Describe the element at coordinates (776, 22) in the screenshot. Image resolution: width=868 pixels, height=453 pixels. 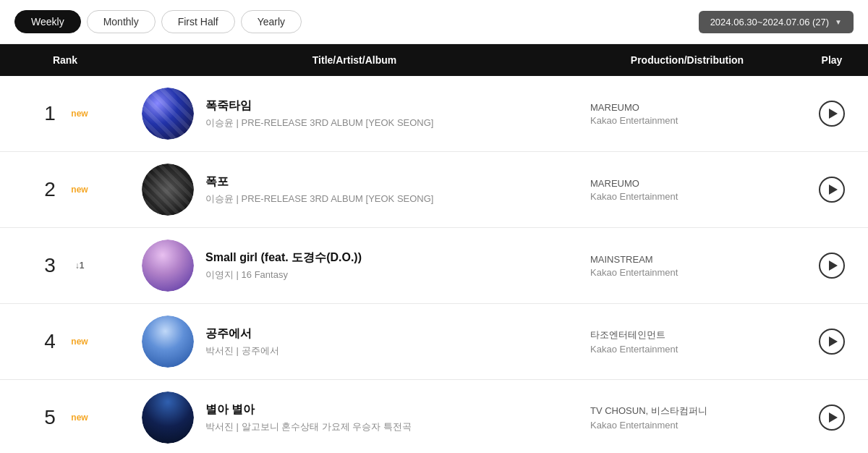
I see `date-range-selector: 2024.06.30~2024.07.06 (27) ▼` at that location.